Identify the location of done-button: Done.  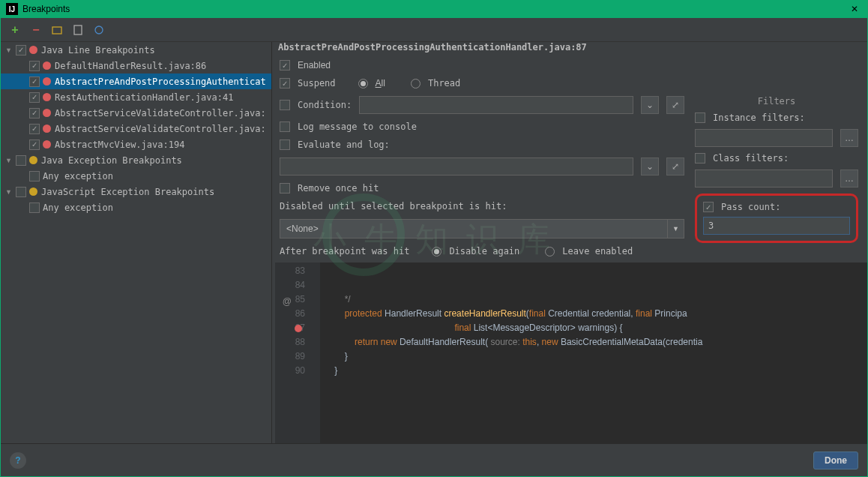
(836, 460).